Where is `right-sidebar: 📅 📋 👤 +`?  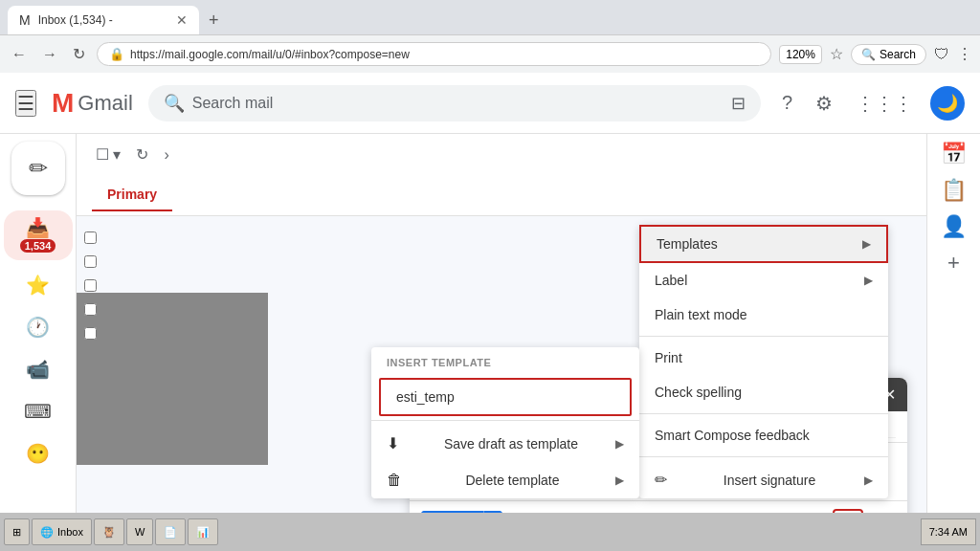
right-sidebar: 📅 📋 👤 + is located at coordinates (953, 342).